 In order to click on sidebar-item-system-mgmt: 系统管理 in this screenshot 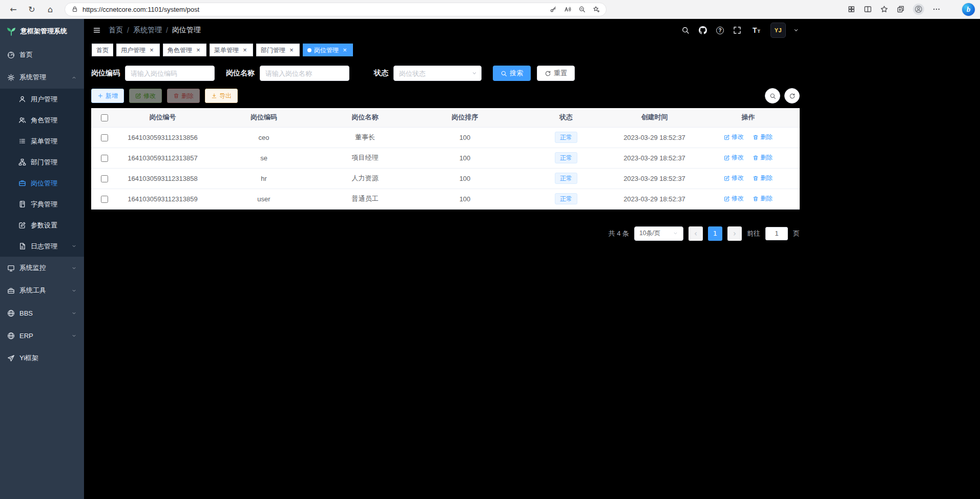, I will do `click(42, 77)`.